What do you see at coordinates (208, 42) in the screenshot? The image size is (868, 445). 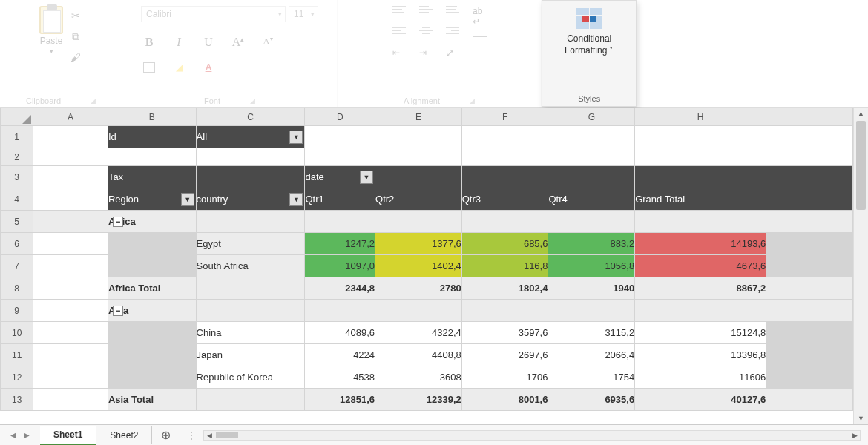 I see `underline-button: U` at bounding box center [208, 42].